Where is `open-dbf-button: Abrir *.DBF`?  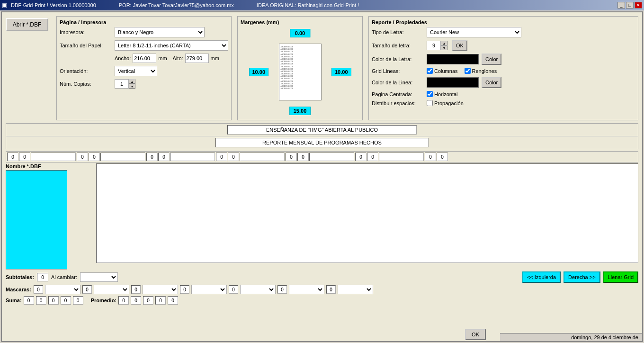
open-dbf-button: Abrir *.DBF is located at coordinates (27, 25).